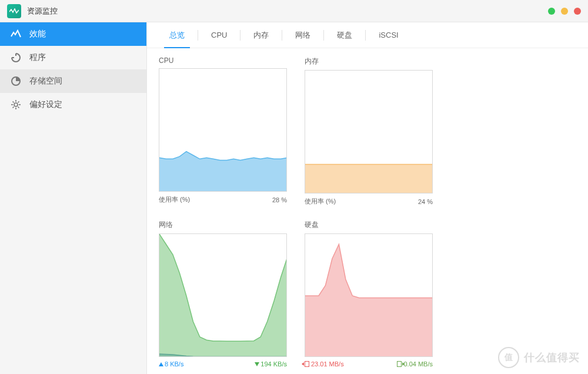  I want to click on read-rate: 23.01 MB/s, so click(325, 364).